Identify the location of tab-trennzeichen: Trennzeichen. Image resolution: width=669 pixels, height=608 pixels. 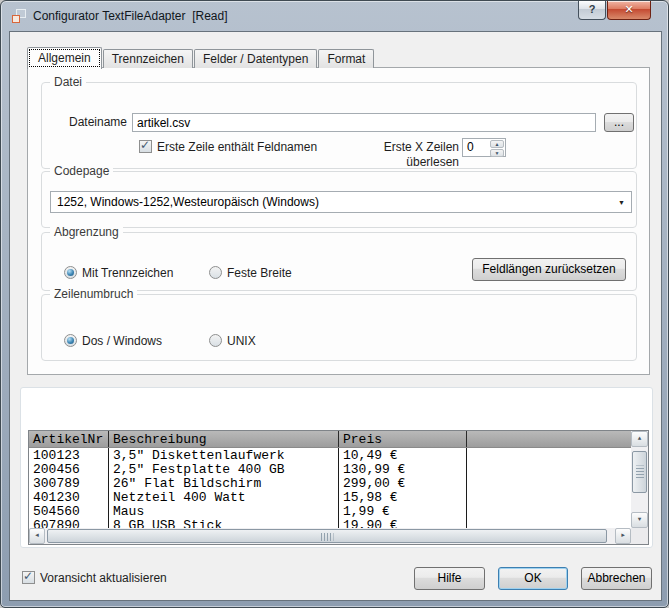
(148, 58).